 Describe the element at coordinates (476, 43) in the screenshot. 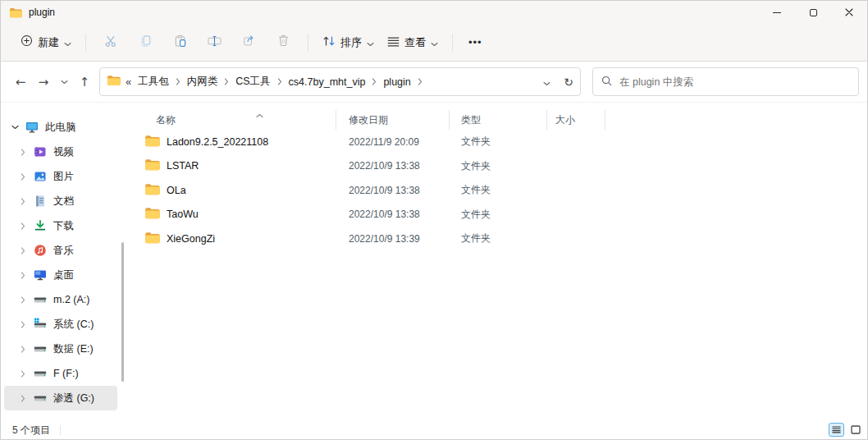

I see `more-options-button: •••` at that location.